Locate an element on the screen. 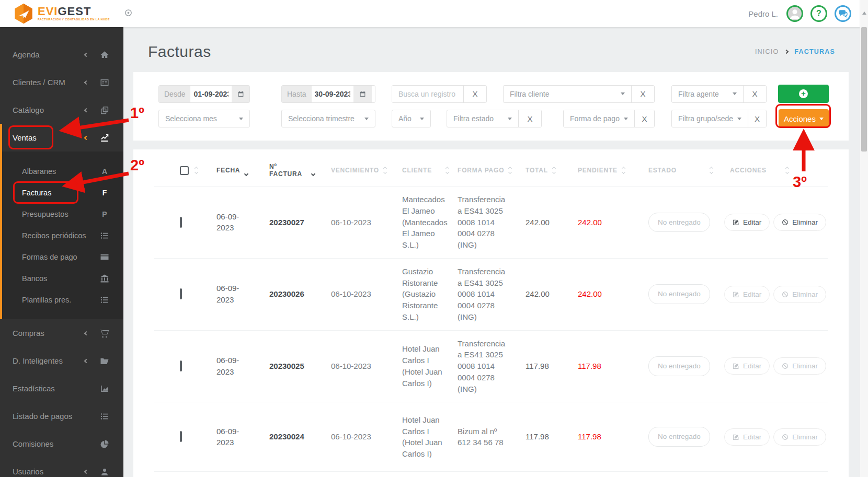 This screenshot has width=868, height=477. sidebar-item-d-inteligentes: D. Inteligentes is located at coordinates (62, 360).